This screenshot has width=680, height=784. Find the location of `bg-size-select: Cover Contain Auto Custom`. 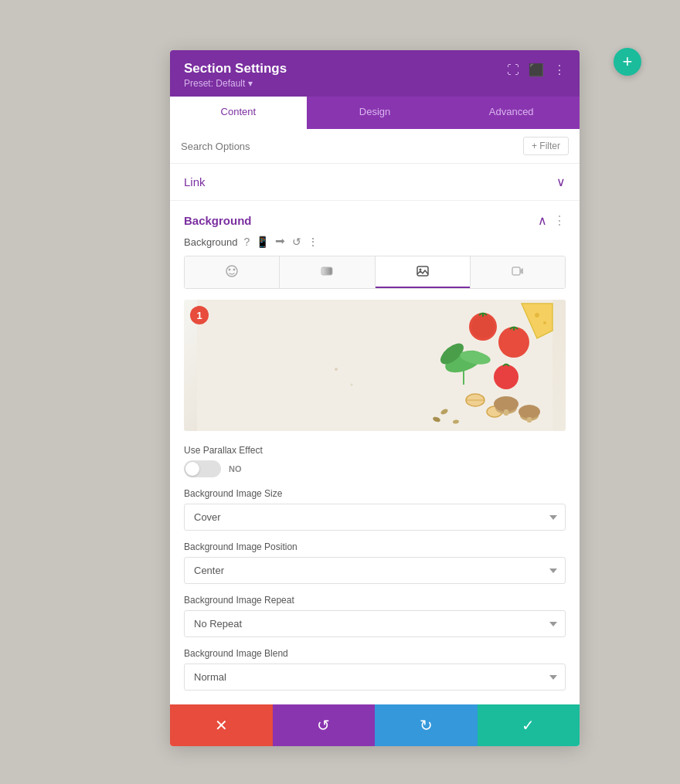

bg-size-select: Cover Contain Auto Custom is located at coordinates (375, 518).